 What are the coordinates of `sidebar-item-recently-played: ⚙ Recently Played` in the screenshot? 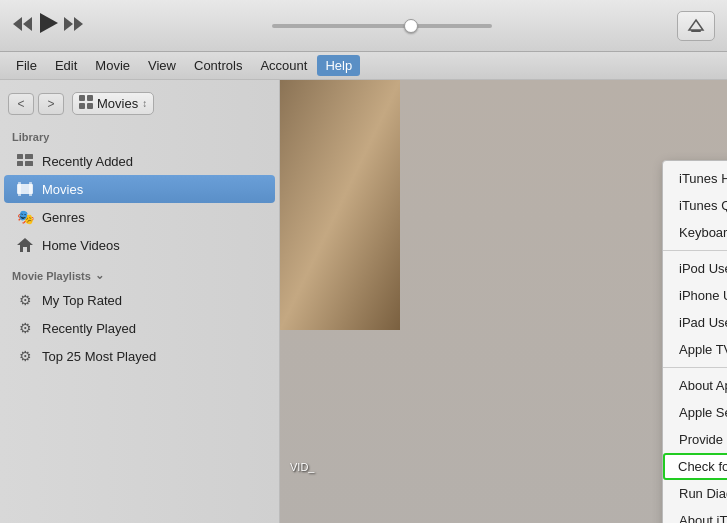 It's located at (140, 328).